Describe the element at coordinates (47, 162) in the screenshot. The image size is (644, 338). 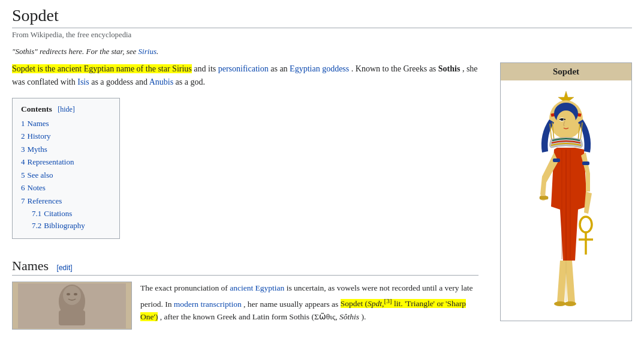
I see `toc-representation-link: 4Representation` at that location.